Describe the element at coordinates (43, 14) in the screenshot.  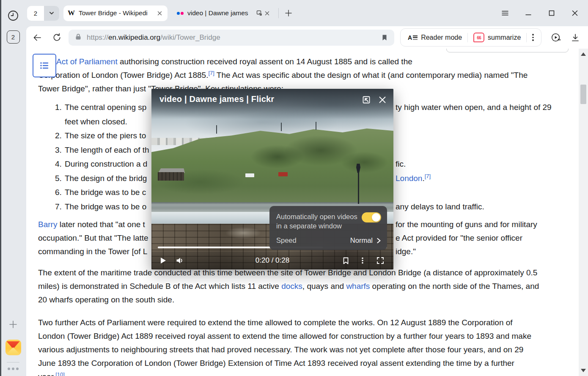
I see `tab-group-counter: 2` at that location.